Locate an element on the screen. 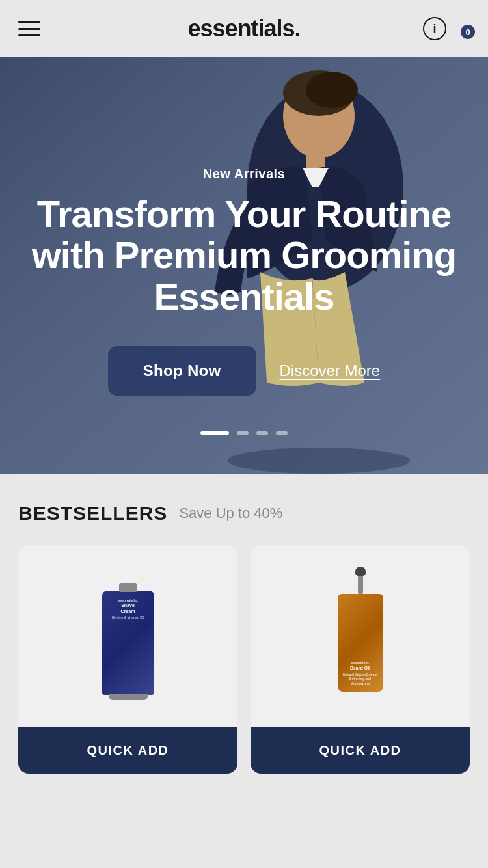 Image resolution: width=488 pixels, height=868 pixels. shave-cream-tube: essentials. ShaveCream Glycine & Vitamin… is located at coordinates (128, 643).